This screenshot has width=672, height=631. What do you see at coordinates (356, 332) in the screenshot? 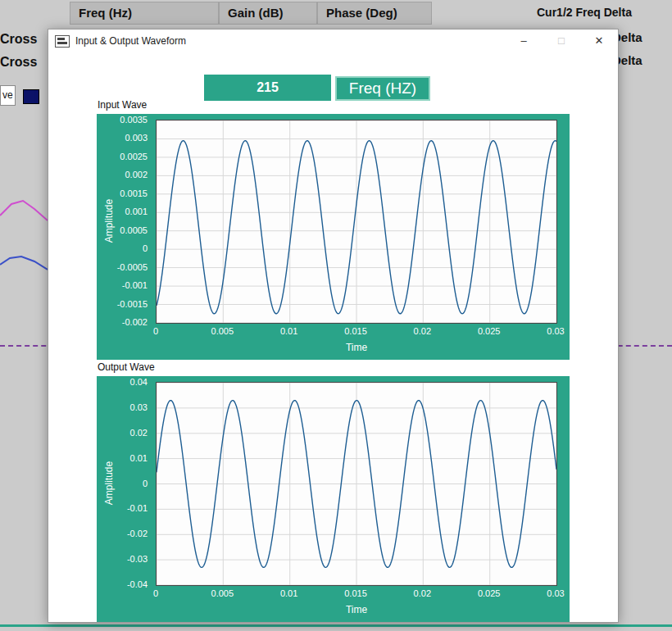
I see `input-x-axis-ticks: 00.0050.010.0150.020.0250.03` at bounding box center [356, 332].